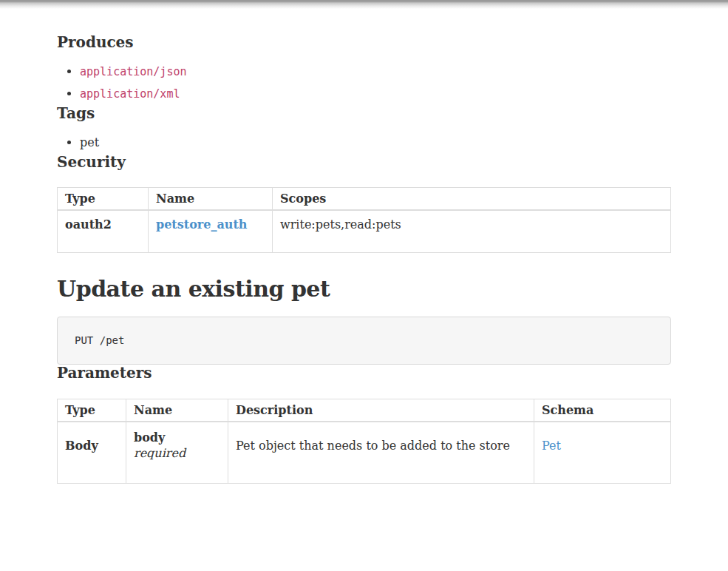 Image resolution: width=728 pixels, height=571 pixels. What do you see at coordinates (364, 143) in the screenshot?
I see `tags-list: pet` at bounding box center [364, 143].